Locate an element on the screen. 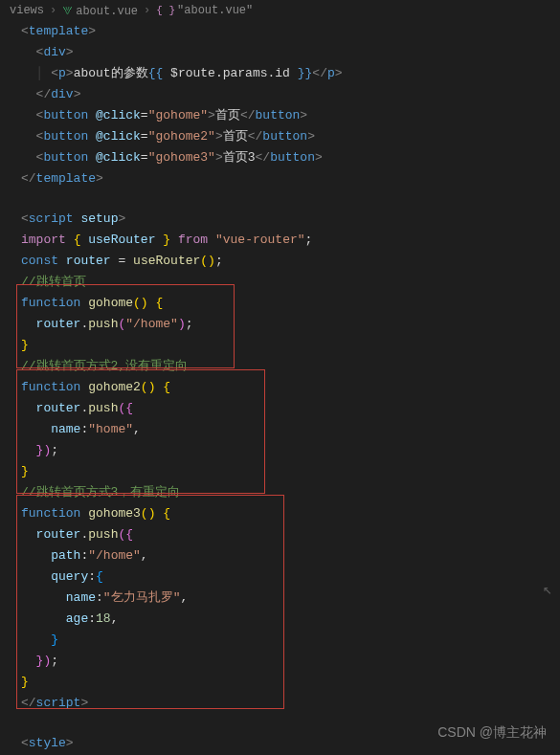 This screenshot has width=560, height=755. code-line: <div> is located at coordinates (283, 53).